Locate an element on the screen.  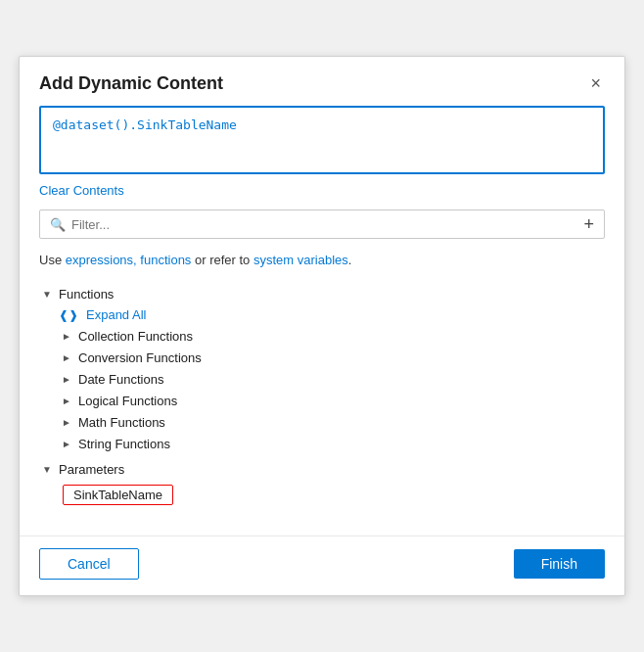
info-text-after: . is located at coordinates (350, 260).